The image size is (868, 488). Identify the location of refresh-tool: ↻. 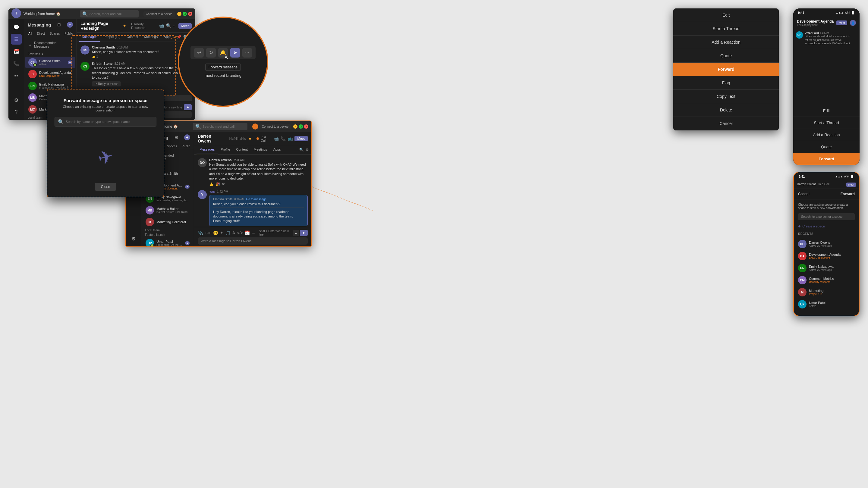
(211, 53).